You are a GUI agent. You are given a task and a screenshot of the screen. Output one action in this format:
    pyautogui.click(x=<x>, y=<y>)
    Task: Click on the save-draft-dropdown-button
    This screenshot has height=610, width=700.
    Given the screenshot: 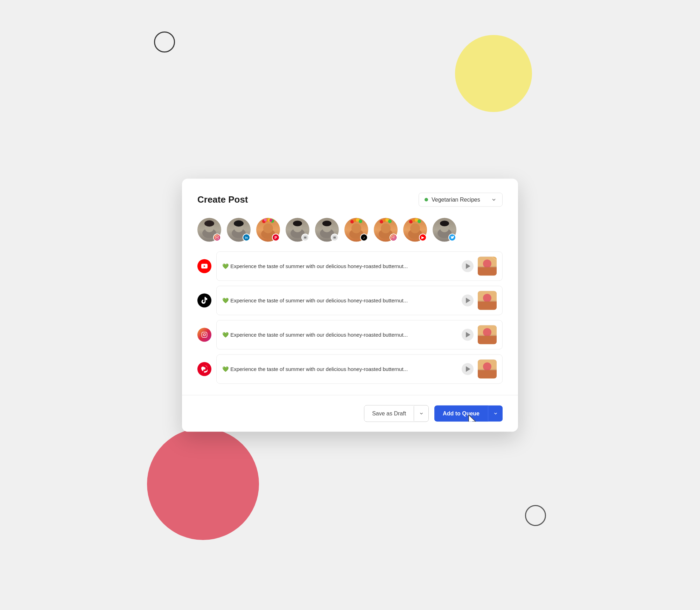 What is the action you would take?
    pyautogui.click(x=421, y=413)
    